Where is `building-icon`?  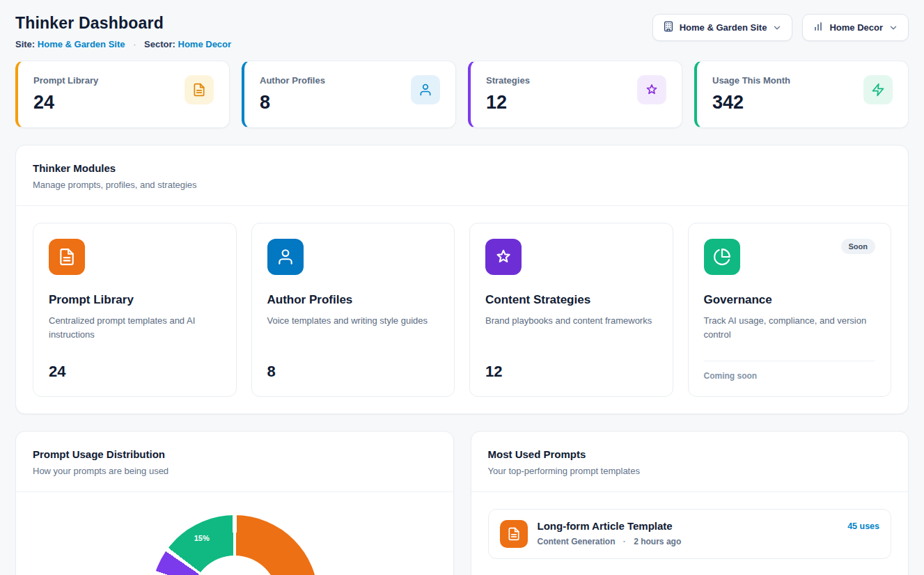 building-icon is located at coordinates (668, 28).